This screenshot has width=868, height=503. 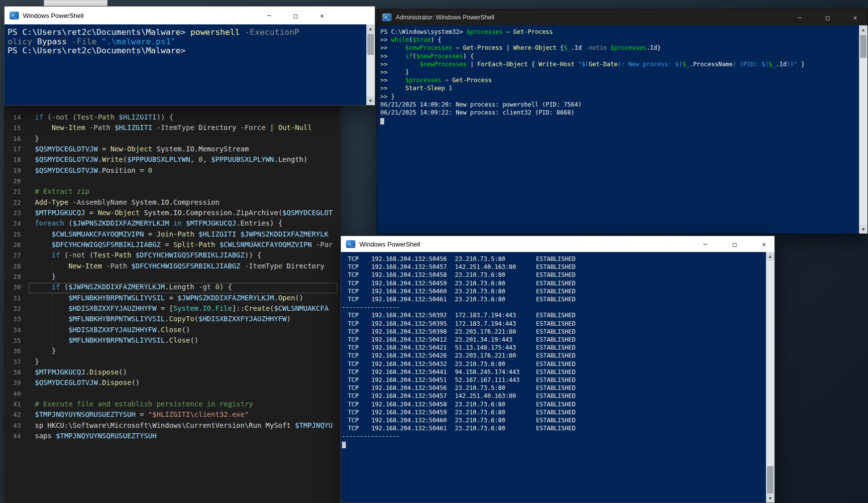 I want to click on text-token: $true, so click(x=422, y=40).